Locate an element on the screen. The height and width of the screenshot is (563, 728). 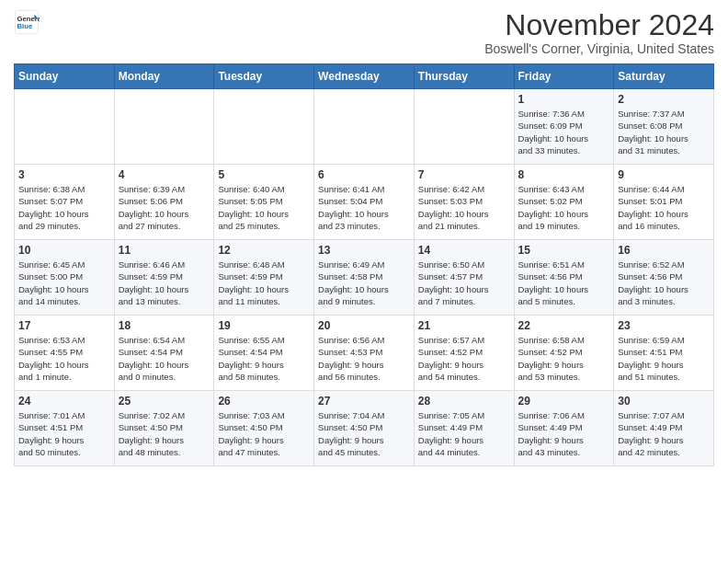
week-row-2: 3Sunrise: 6:38 AM Sunset: 5:07 PM Daylig… is located at coordinates (364, 202).